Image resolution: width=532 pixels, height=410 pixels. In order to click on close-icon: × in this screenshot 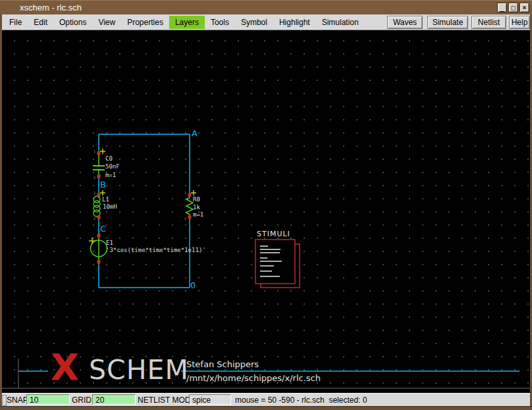, I will do `click(524, 8)`.